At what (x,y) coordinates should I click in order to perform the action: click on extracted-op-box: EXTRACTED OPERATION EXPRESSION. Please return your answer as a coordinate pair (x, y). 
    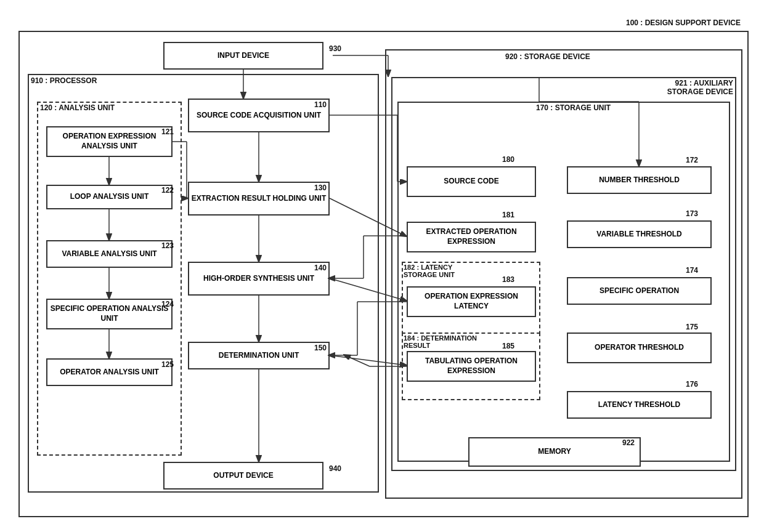
    Looking at the image, I should click on (471, 237).